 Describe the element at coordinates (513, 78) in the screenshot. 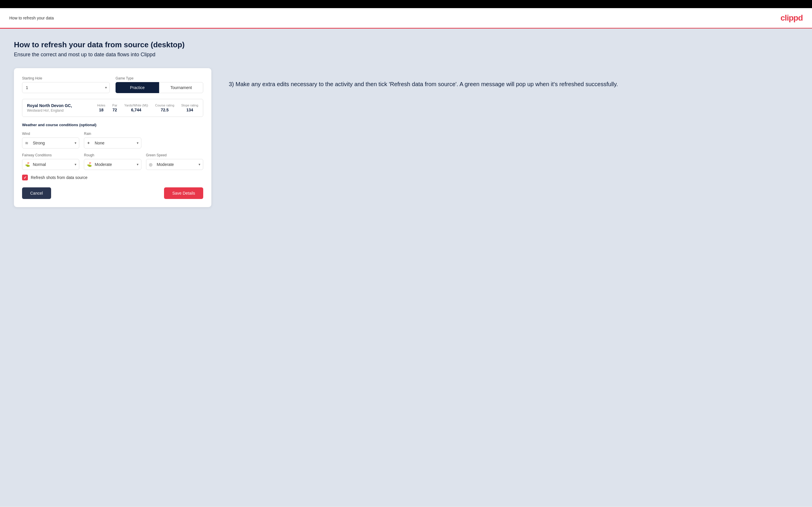

I see `info-panel: 3) Make any extra edits necessary to the…` at that location.